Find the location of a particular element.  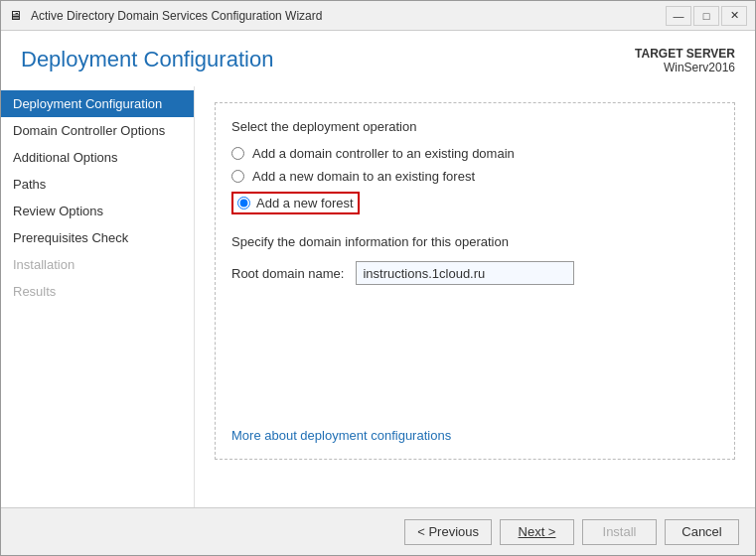

sidebar-item-additional-options: Additional Options is located at coordinates (97, 157).